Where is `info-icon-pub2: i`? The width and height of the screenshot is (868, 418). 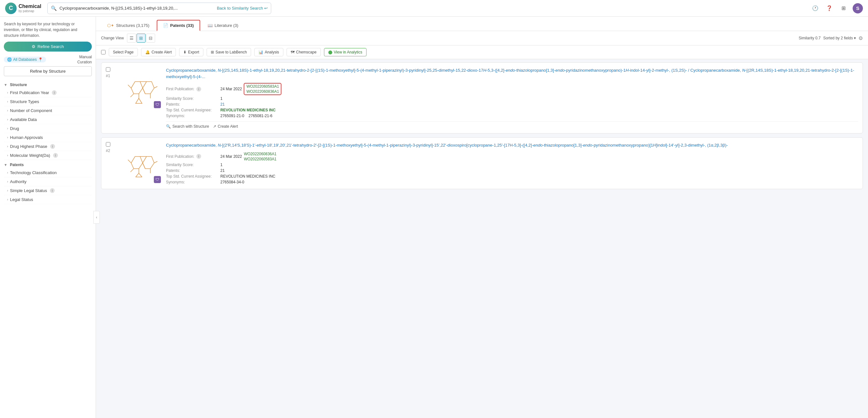
info-icon-pub2: i is located at coordinates (199, 156).